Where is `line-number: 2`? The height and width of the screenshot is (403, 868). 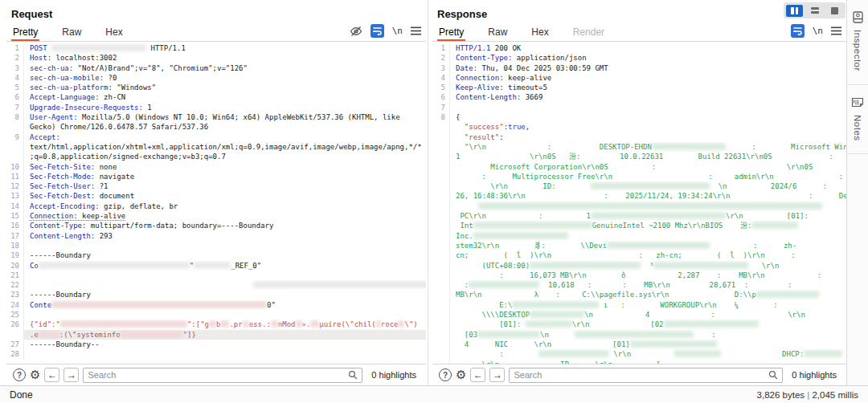 line-number: 2 is located at coordinates (15, 58).